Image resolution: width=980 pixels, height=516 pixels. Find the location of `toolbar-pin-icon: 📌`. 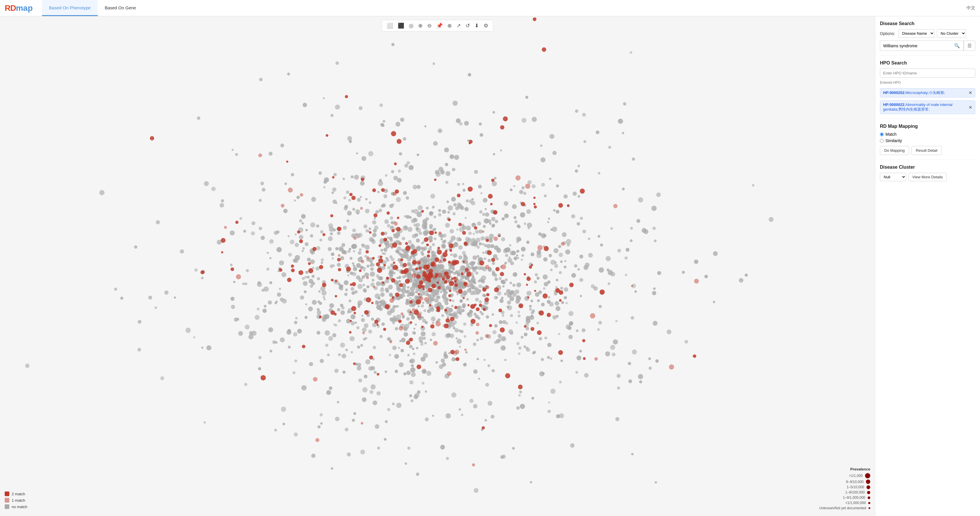

toolbar-pin-icon: 📌 is located at coordinates (440, 26).